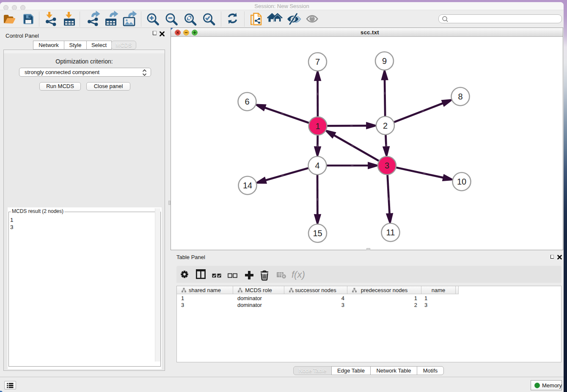 This screenshot has width=567, height=392. I want to click on svg-text: 4, so click(317, 166).